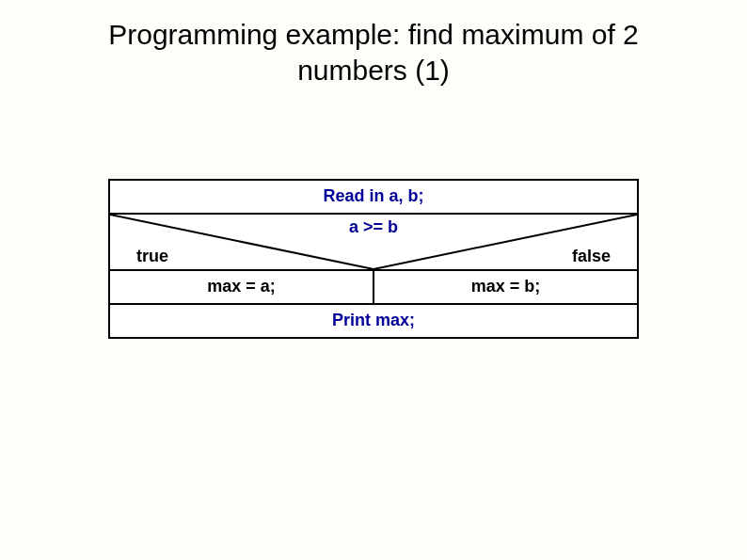 Image resolution: width=747 pixels, height=560 pixels. Describe the element at coordinates (374, 53) in the screenshot. I see `slide-title: Programming example: find maximum of 2 n…` at that location.